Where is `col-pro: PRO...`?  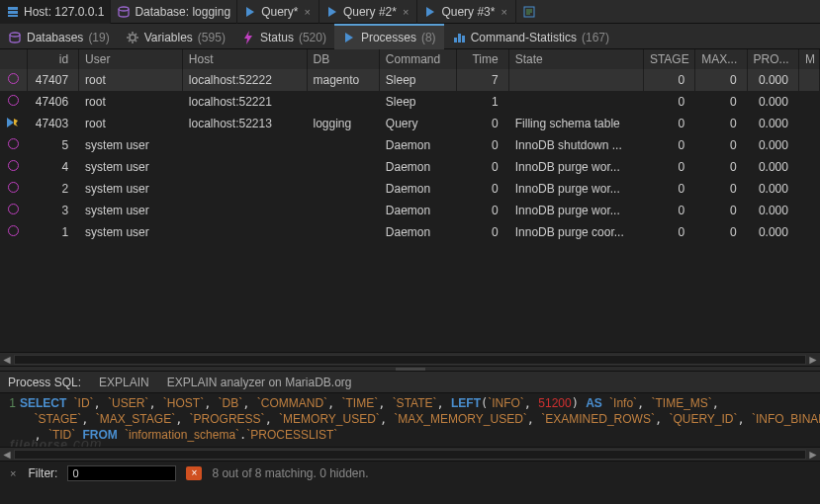 col-pro: PRO... is located at coordinates (773, 59).